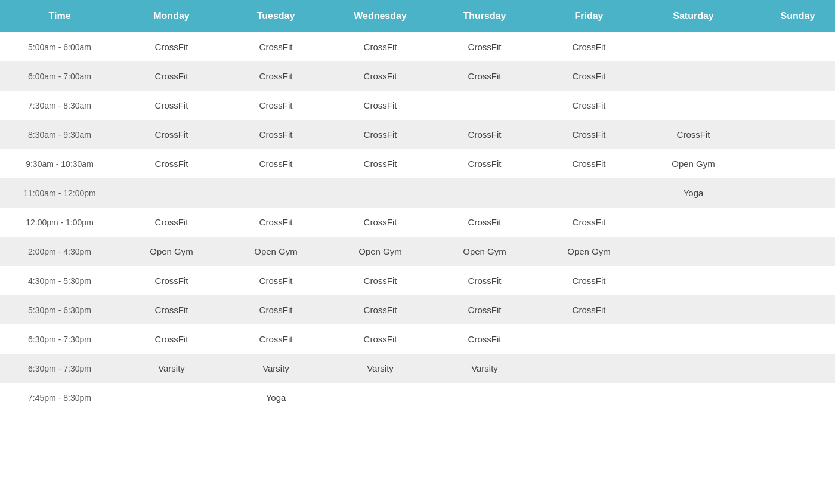 This screenshot has width=835, height=504. I want to click on table-row: 6:30pm - 7:30pmVarsityVarsityVarsityVars…, so click(418, 369).